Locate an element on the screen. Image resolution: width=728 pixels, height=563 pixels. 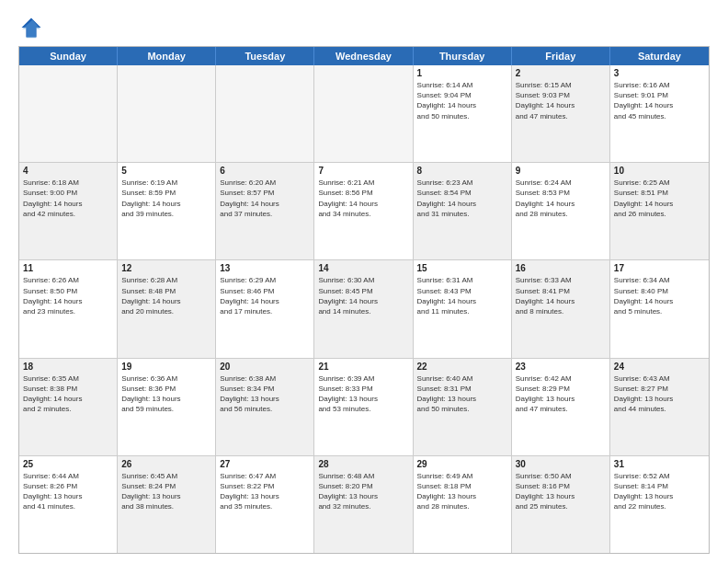
day-info: Sunrise: 6:39 AM Sunset: 8:33 PM Dayligh… is located at coordinates (363, 394).